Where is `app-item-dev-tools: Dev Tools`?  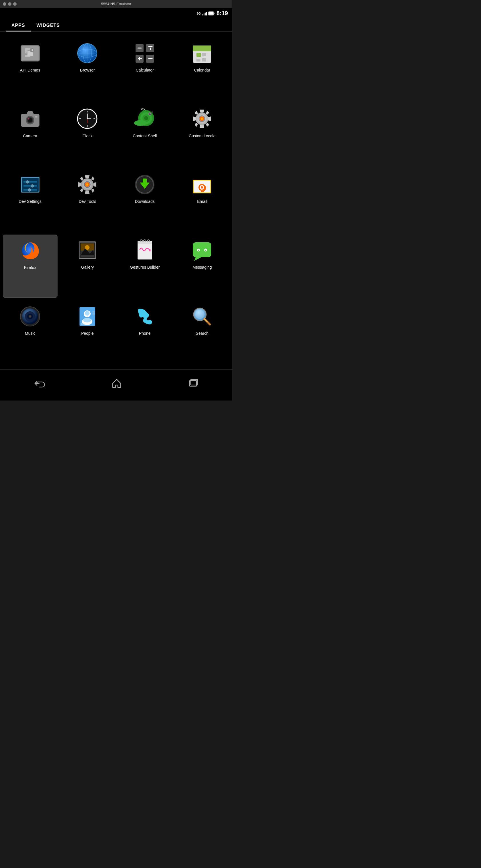
app-item-dev-tools: Dev Tools is located at coordinates (88, 200).